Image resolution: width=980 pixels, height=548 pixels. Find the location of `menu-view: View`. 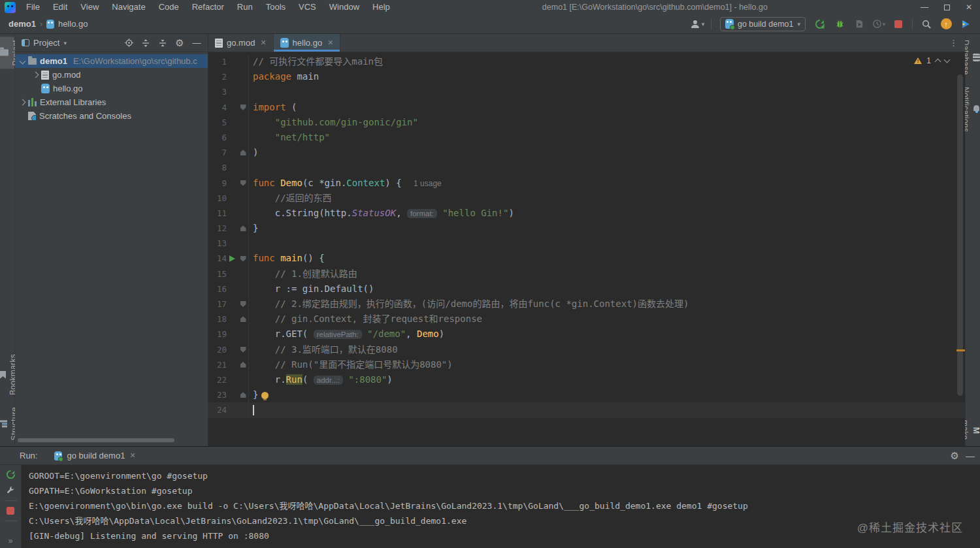

menu-view: View is located at coordinates (90, 7).